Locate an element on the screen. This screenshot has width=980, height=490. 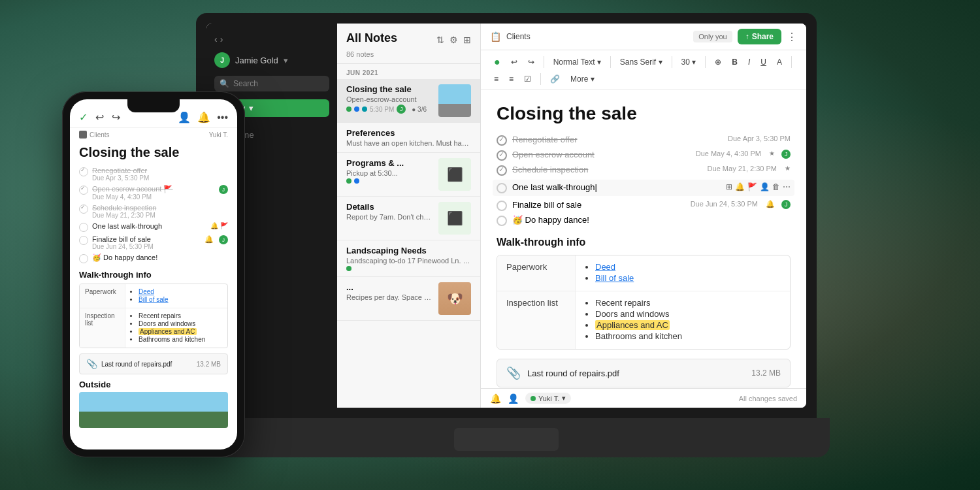
note-item-meta-land is located at coordinates (409, 269).